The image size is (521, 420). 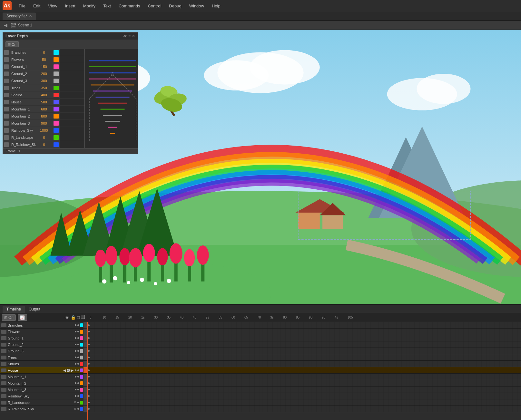 What do you see at coordinates (34, 309) in the screenshot?
I see `tab-output: Output` at bounding box center [34, 309].